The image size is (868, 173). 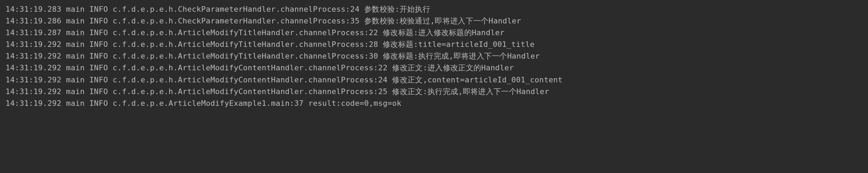 What do you see at coordinates (355, 103) in the screenshot?
I see `log-message: result:code=0,msg=ok` at bounding box center [355, 103].